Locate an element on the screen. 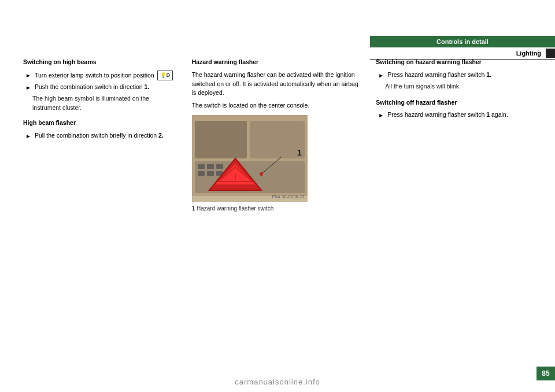  right-bullet-1: ► Press hazard warning flasher switch 1. is located at coordinates (455, 75).